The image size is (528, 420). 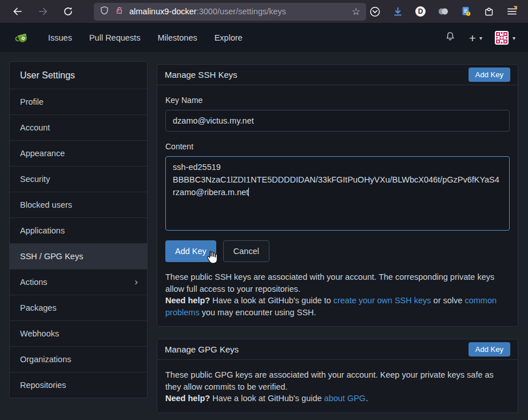 What do you see at coordinates (338, 376) in the screenshot?
I see `gpg-keys-panel: Manage GPG Keys Add Key These public GPG…` at bounding box center [338, 376].